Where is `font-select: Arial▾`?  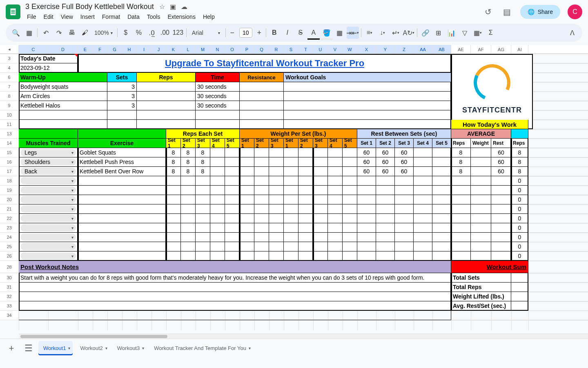
font-select: Arial▾ is located at coordinates (206, 33).